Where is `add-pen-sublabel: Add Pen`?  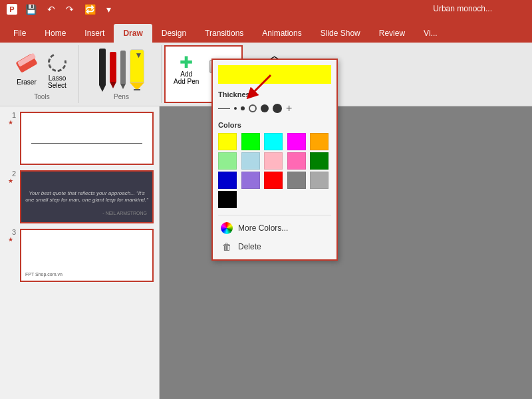
add-pen-sublabel: Add Pen is located at coordinates (186, 81).